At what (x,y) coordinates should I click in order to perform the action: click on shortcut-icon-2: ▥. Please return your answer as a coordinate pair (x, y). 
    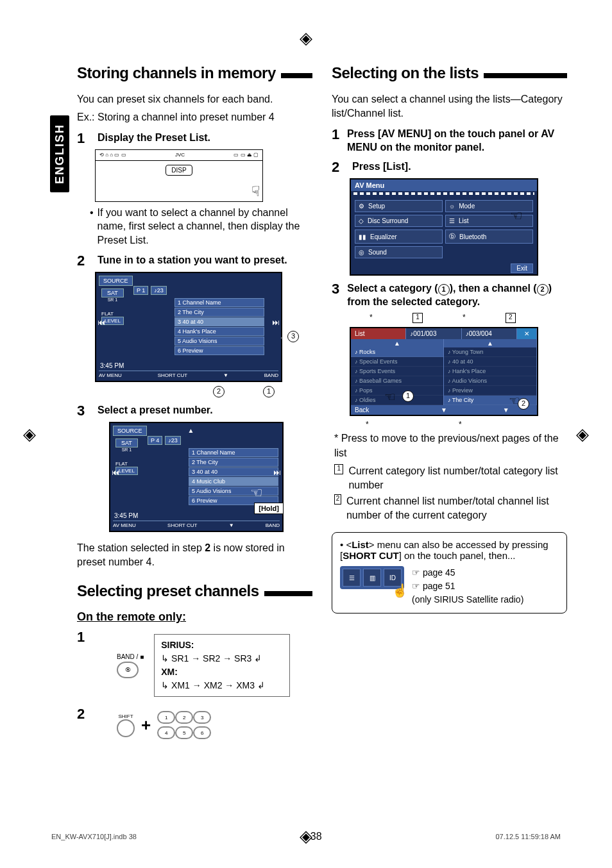
    Looking at the image, I should click on (372, 578).